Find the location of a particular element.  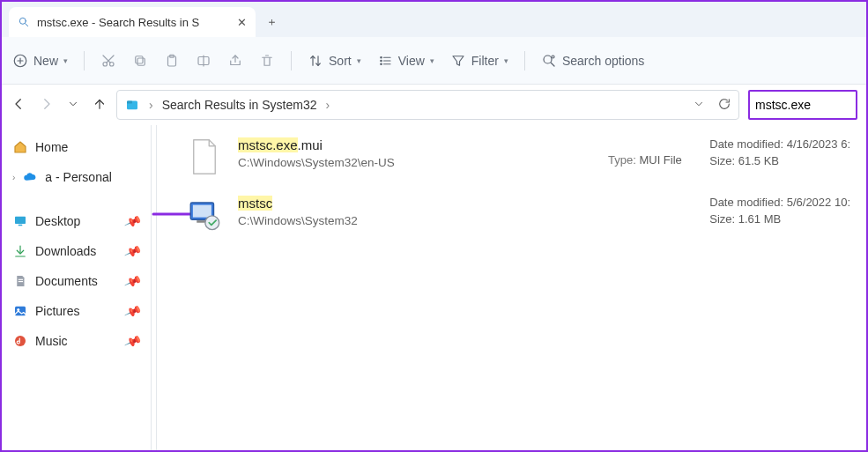

sort-icon is located at coordinates (315, 61).